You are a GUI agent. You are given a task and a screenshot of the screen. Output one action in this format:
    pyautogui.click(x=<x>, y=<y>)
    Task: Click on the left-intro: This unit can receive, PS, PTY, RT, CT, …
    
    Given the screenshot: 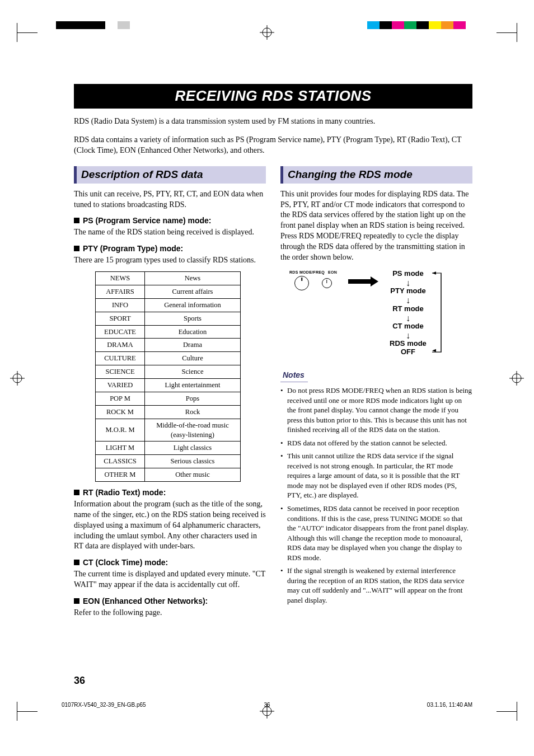 What is the action you would take?
    pyautogui.click(x=170, y=200)
    